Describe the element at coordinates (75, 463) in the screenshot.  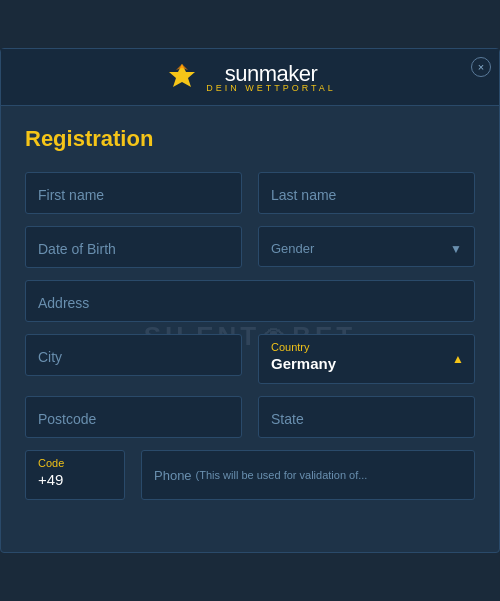
I see `code-label: Code` at that location.